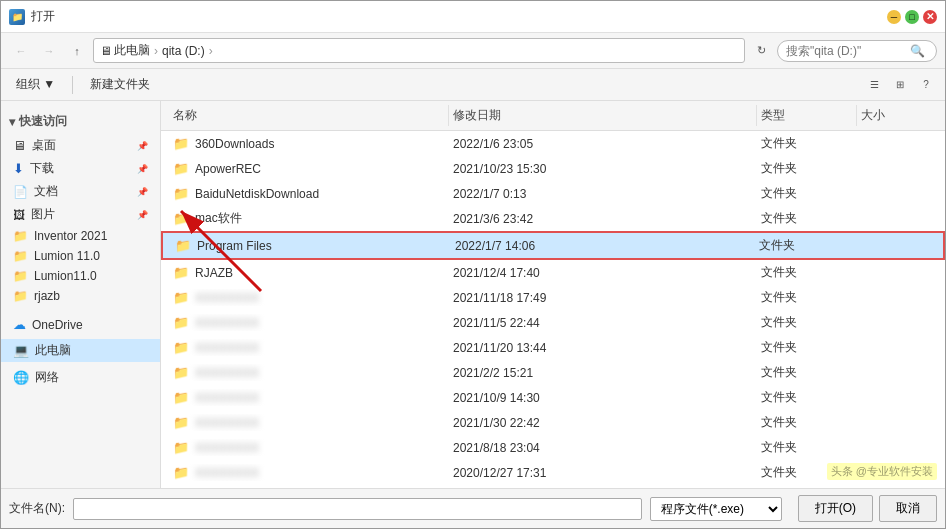  I want to click on table-row: 📁mac软件2021/3/6 23:42文件夹, so click(553, 218).